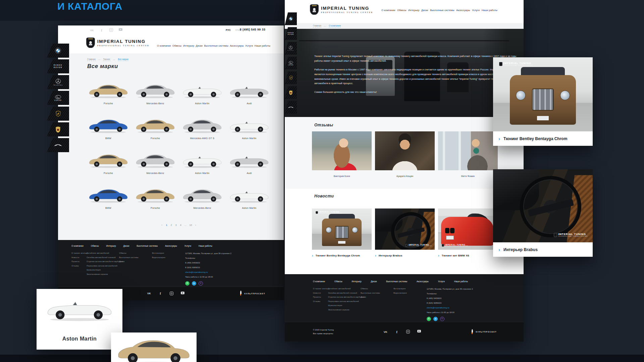  Describe the element at coordinates (167, 225) in the screenshot. I see `pagination-item: 1` at that location.